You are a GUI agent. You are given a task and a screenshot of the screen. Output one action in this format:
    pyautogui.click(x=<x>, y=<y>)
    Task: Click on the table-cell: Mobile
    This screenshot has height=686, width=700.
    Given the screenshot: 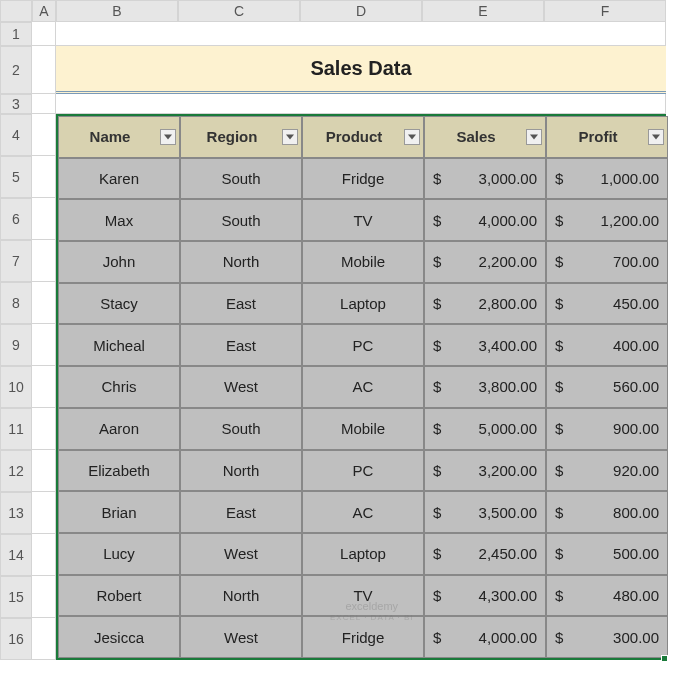 What is the action you would take?
    pyautogui.click(x=363, y=262)
    